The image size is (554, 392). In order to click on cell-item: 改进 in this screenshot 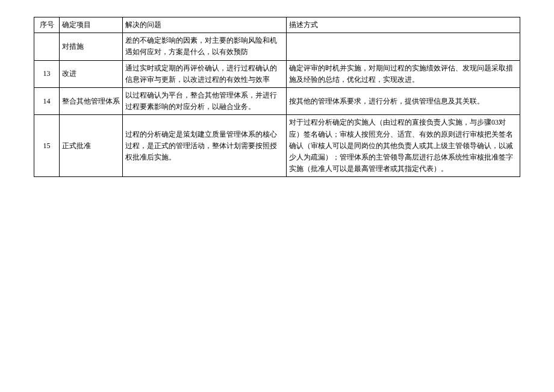, I will do `click(92, 73)`.